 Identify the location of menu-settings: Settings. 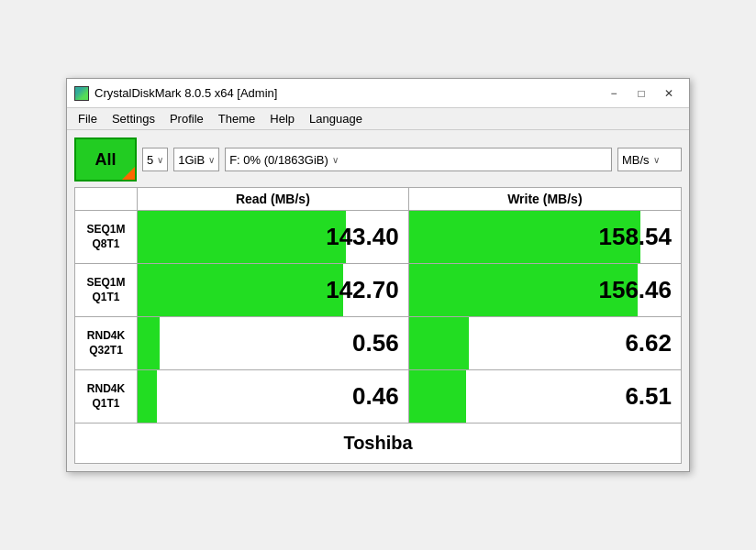
(134, 119).